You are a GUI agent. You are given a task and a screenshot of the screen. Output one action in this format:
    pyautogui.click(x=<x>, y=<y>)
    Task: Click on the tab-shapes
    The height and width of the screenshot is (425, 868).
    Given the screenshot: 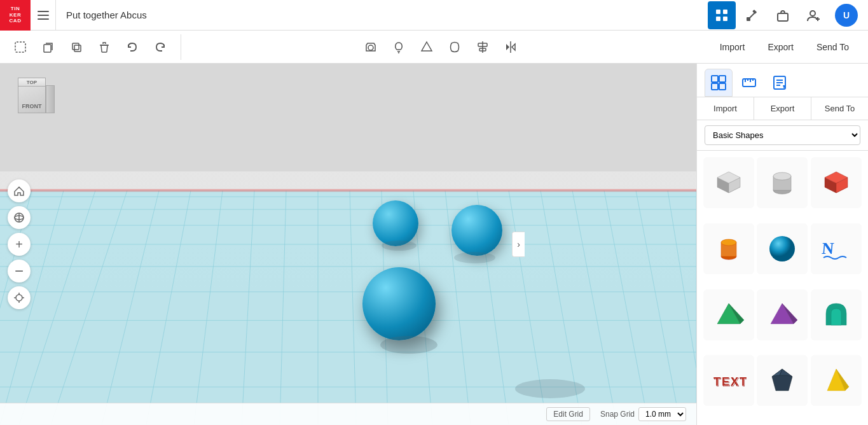 What is the action you would take?
    pyautogui.click(x=719, y=83)
    